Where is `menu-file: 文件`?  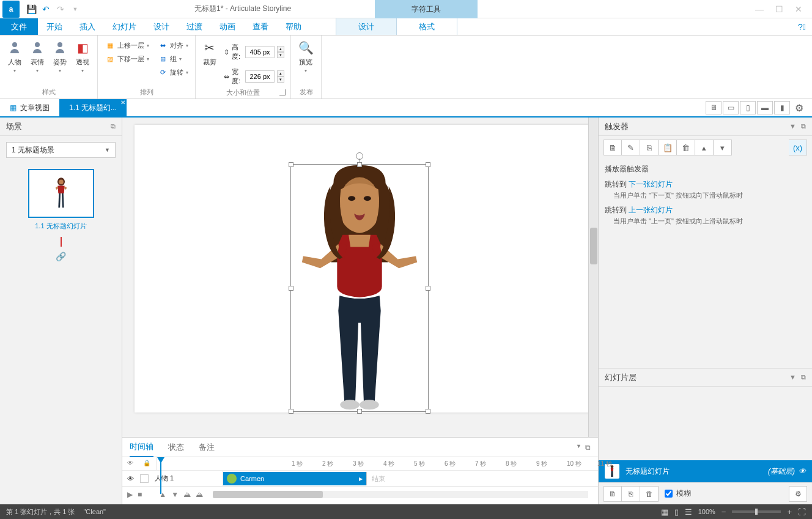
menu-file: 文件 is located at coordinates (19, 27).